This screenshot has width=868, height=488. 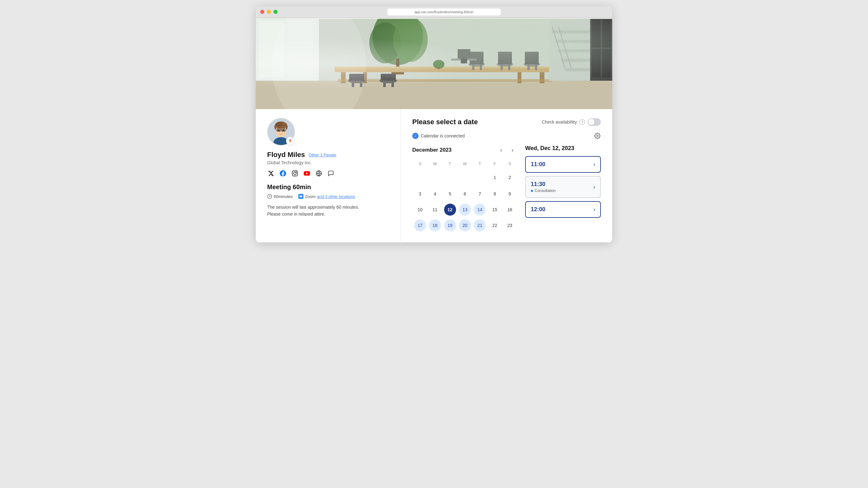 I want to click on weekday-sun: S, so click(x=420, y=164).